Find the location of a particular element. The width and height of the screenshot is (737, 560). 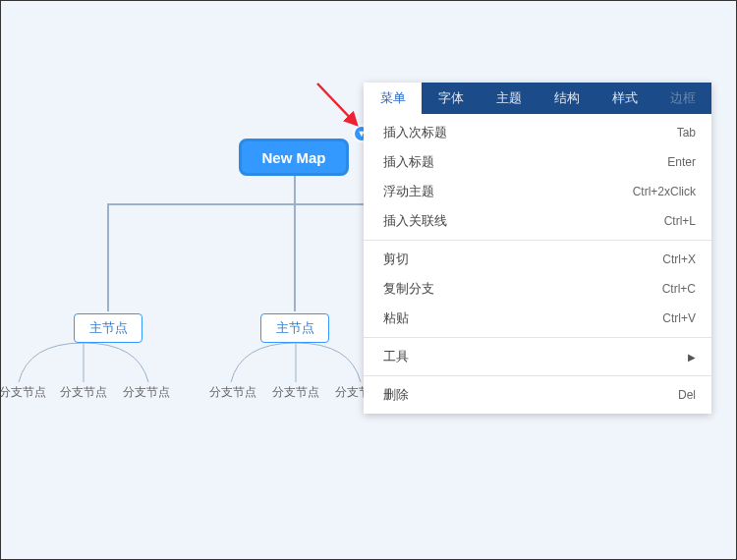

menu-shortcut: Del is located at coordinates (687, 395).